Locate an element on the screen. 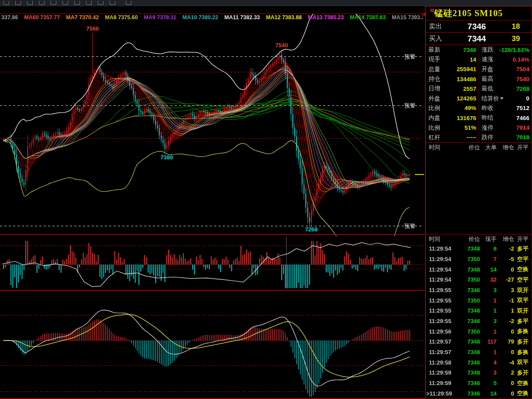  contract-flag: M is located at coordinates (432, 10).